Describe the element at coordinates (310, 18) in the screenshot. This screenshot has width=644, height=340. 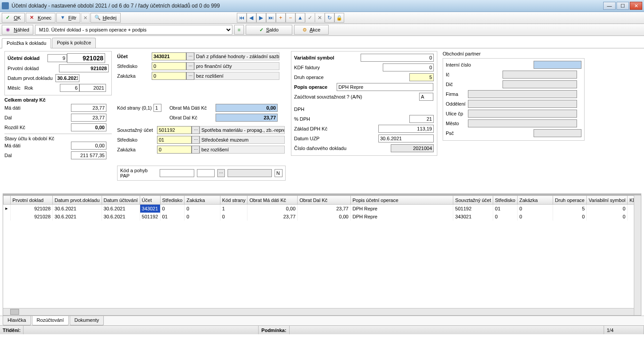
I see `nav-confirm-button: ✓` at that location.